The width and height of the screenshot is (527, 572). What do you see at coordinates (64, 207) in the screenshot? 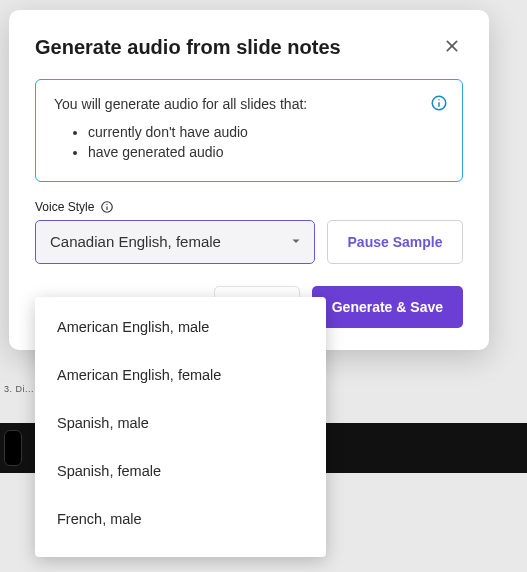
I see `voice-style-label: Voice Style` at bounding box center [64, 207].